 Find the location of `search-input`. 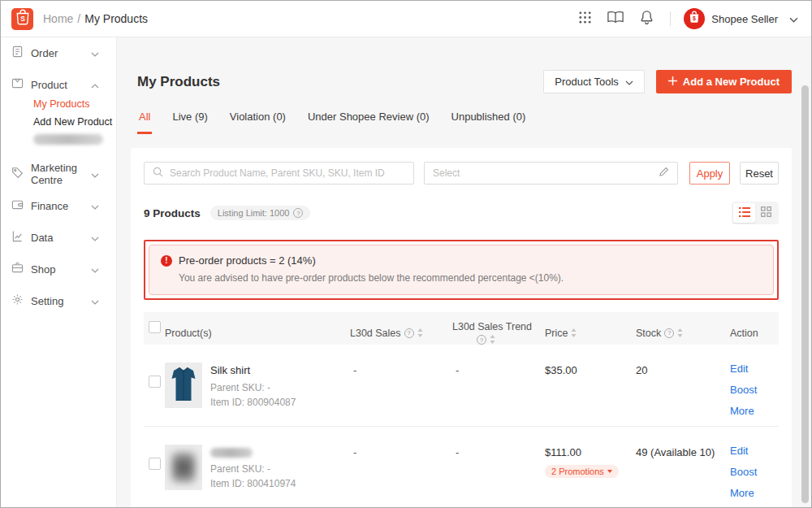

search-input is located at coordinates (287, 173).